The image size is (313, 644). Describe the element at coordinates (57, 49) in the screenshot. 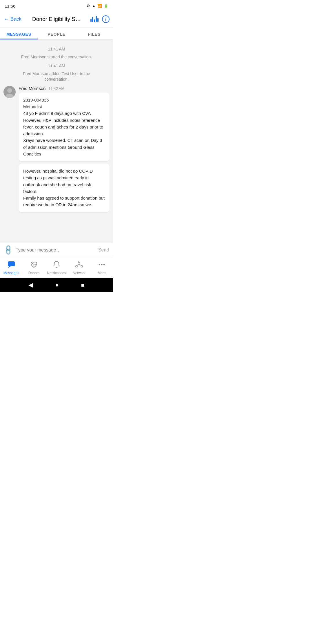

I see `timestamp-1: 11:41 AM` at that location.